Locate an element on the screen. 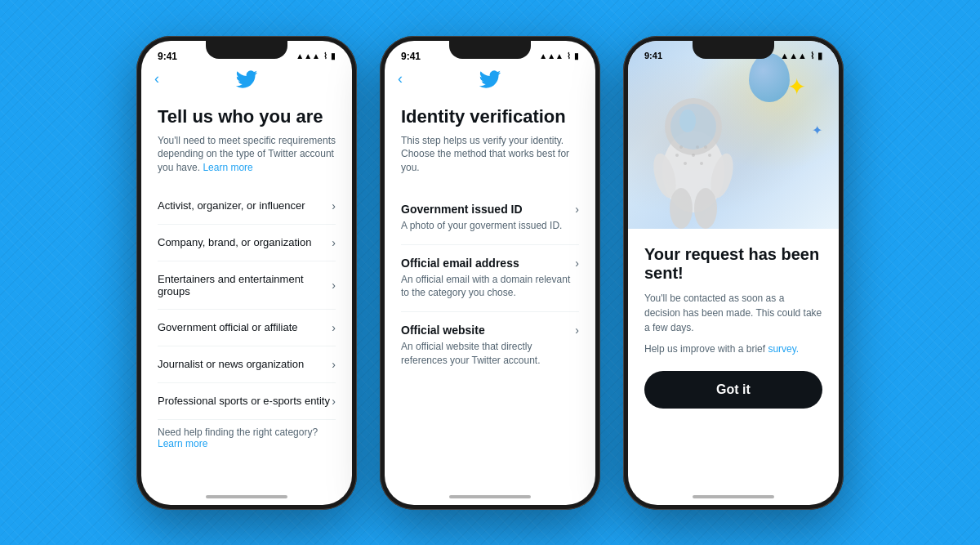 Image resolution: width=980 pixels, height=545 pixels. menu-item-activist-label: Activist, organizer, or influencer is located at coordinates (232, 206).